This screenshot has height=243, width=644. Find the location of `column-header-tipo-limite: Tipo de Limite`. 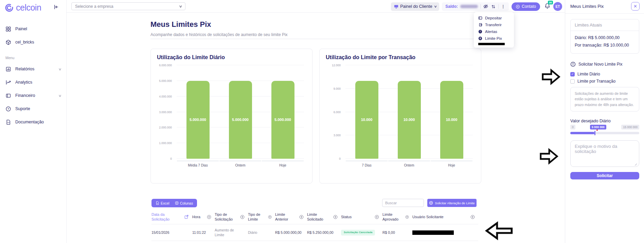

column-header-tipo-limite: Tipo de Limite is located at coordinates (262, 217).